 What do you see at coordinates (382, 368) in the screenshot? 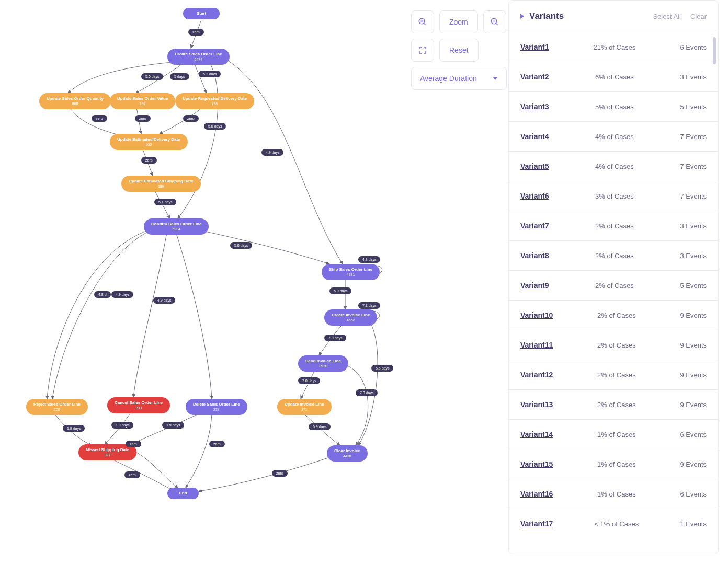
I see `edge-label: 5.5 days` at bounding box center [382, 368].